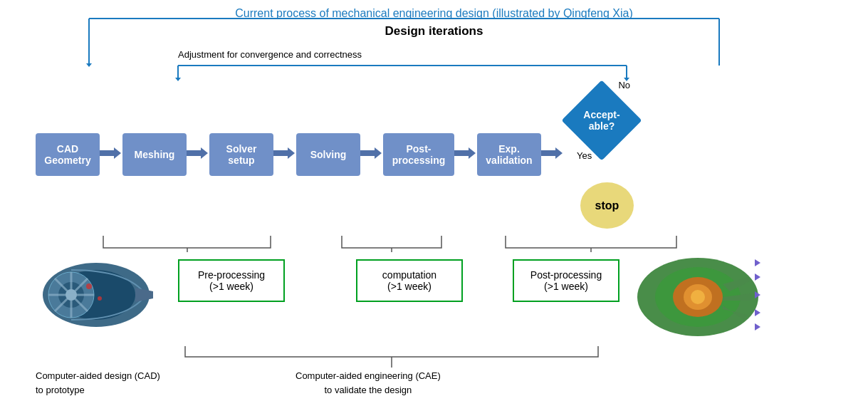 The height and width of the screenshot is (401, 868). What do you see at coordinates (409, 242) in the screenshot?
I see `bracket-row-top` at bounding box center [409, 242].